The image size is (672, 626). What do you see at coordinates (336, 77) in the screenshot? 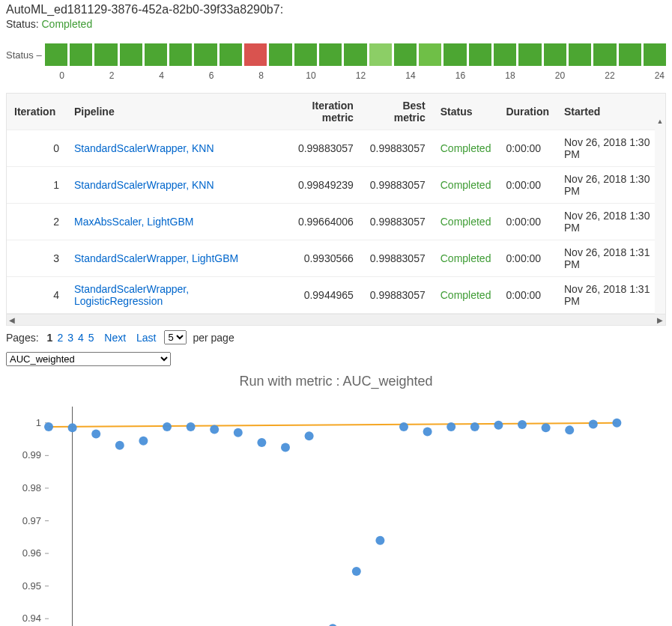
I see `status-bar-axis: 024681012141618202224` at bounding box center [336, 77].